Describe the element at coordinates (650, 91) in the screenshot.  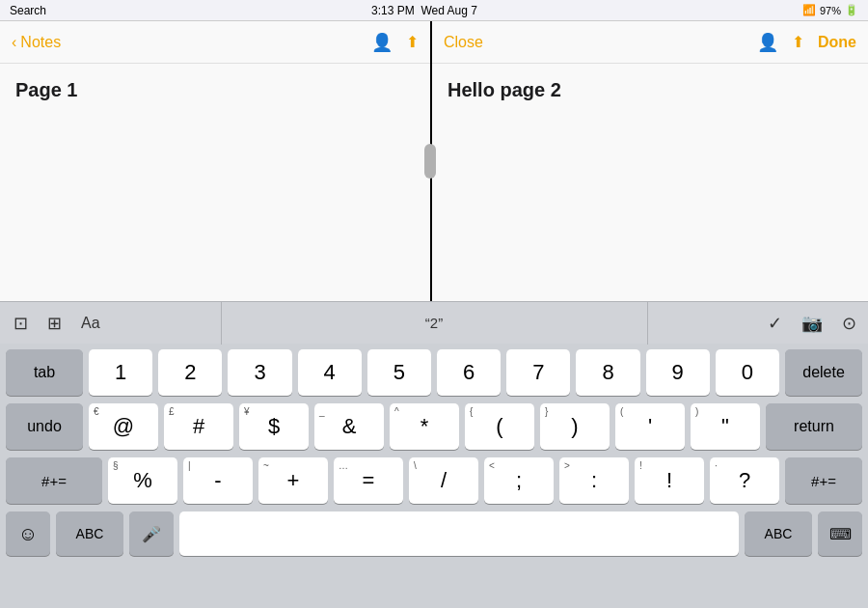
I see `right-note-title: Hello page 2` at that location.